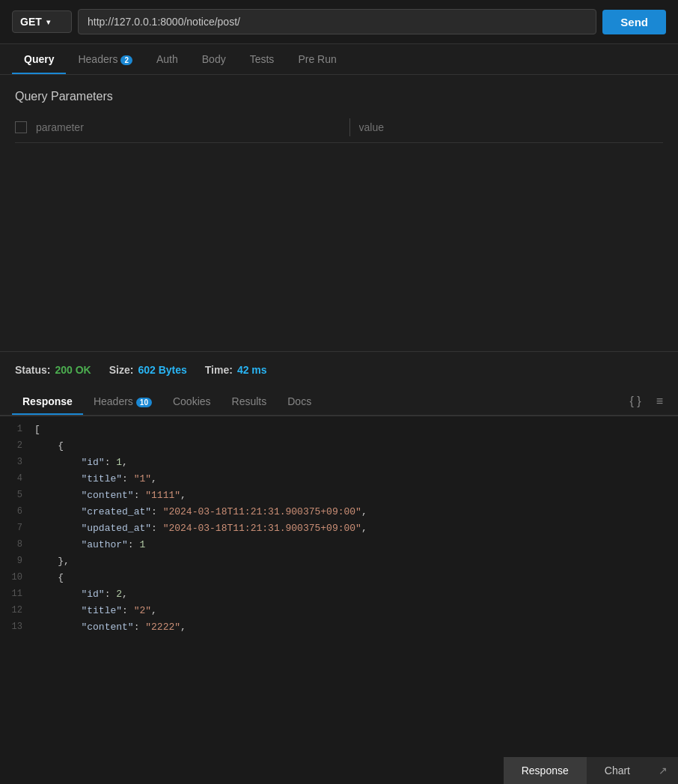 The width and height of the screenshot is (678, 784). I want to click on tab-auth: Auth, so click(168, 59).